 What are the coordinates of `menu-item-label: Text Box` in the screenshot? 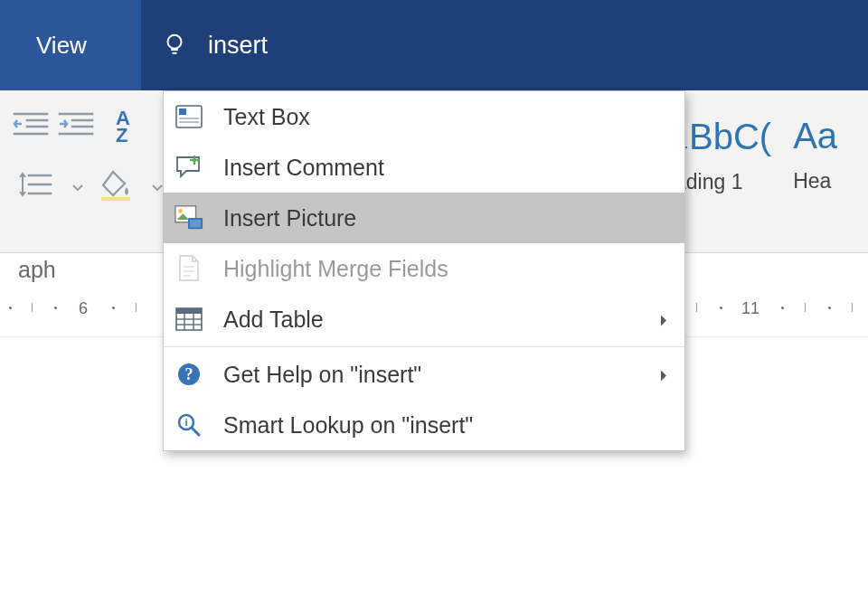 It's located at (267, 118).